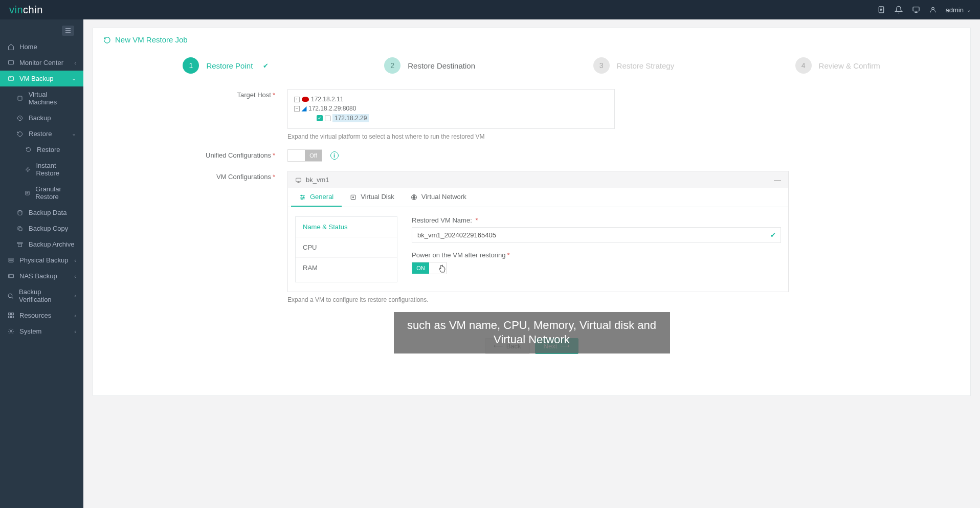 The height and width of the screenshot is (508, 980). I want to click on sidebar-label-system: System, so click(31, 332).